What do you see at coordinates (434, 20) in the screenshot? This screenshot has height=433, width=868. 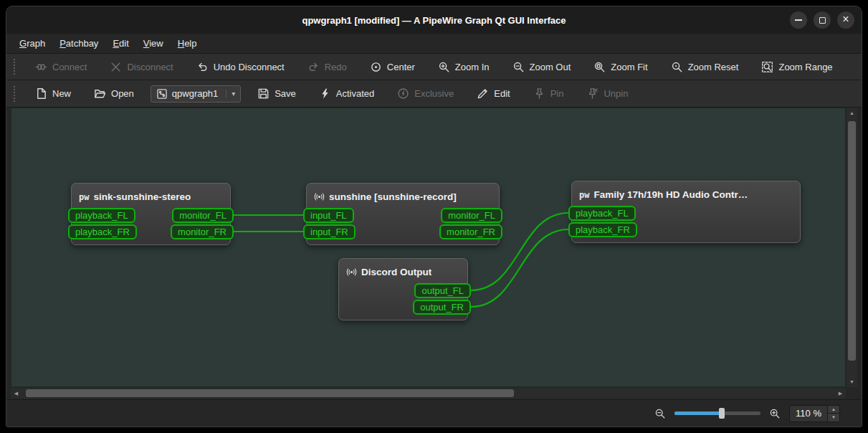 I see `window-title: qpwgraph1 [modified] — A PipeWire Graph …` at bounding box center [434, 20].